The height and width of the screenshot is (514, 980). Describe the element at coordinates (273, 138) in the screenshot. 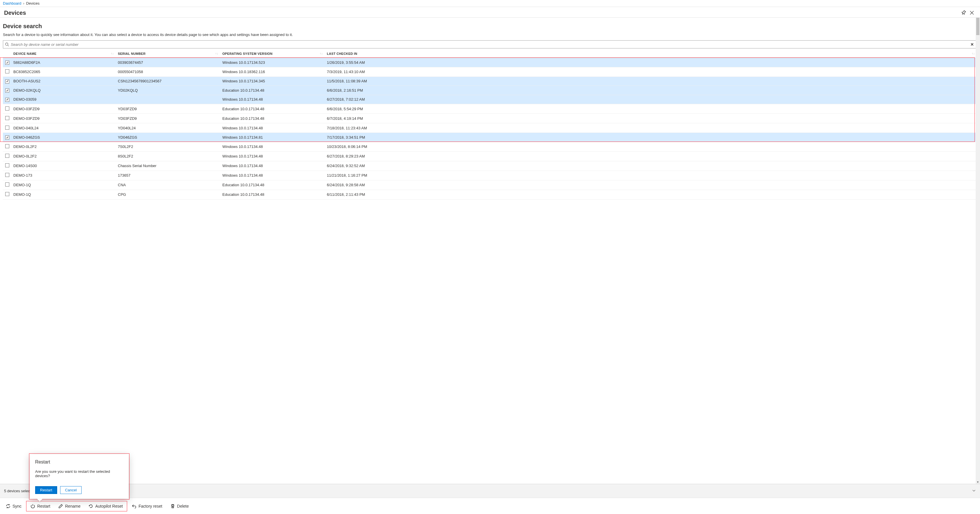

I see `cell-os: Windows 10.0.17134.81` at that location.